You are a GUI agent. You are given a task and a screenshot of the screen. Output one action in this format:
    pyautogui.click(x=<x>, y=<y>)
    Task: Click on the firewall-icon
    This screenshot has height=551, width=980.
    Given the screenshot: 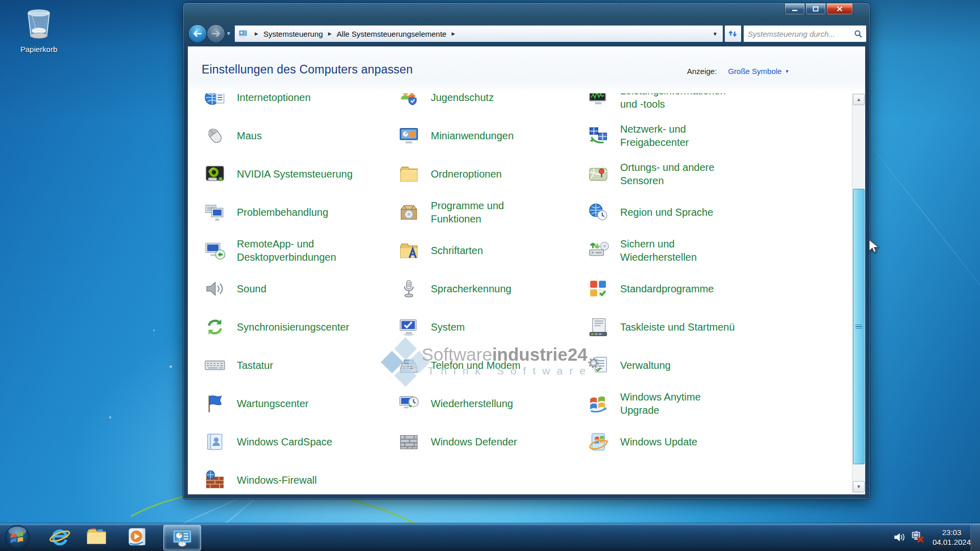 What is the action you would take?
    pyautogui.click(x=215, y=480)
    